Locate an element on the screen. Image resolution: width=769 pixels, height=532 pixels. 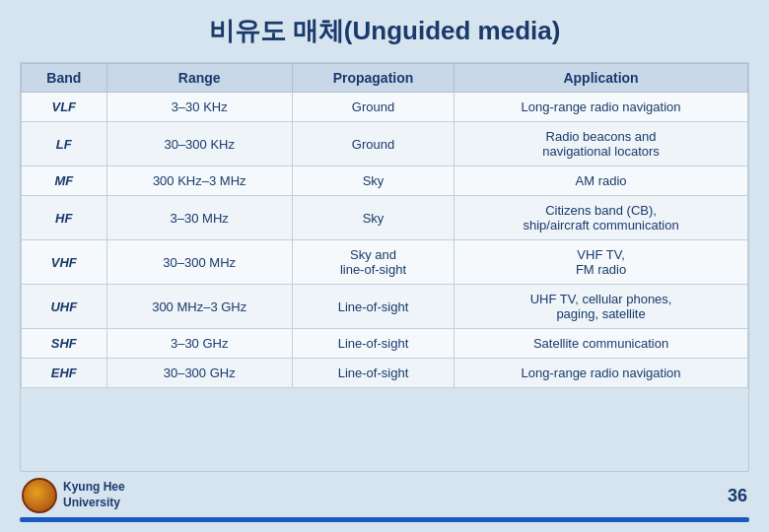
col-header-application: Application is located at coordinates (601, 79).